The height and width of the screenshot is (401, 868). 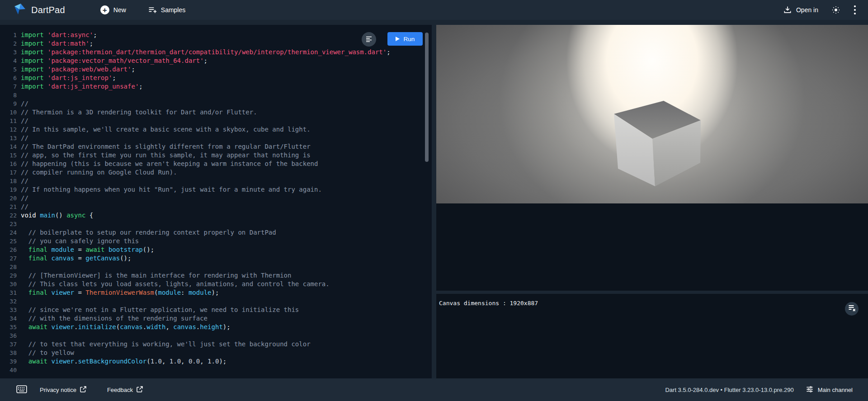 What do you see at coordinates (810, 390) in the screenshot?
I see `tune-icon` at bounding box center [810, 390].